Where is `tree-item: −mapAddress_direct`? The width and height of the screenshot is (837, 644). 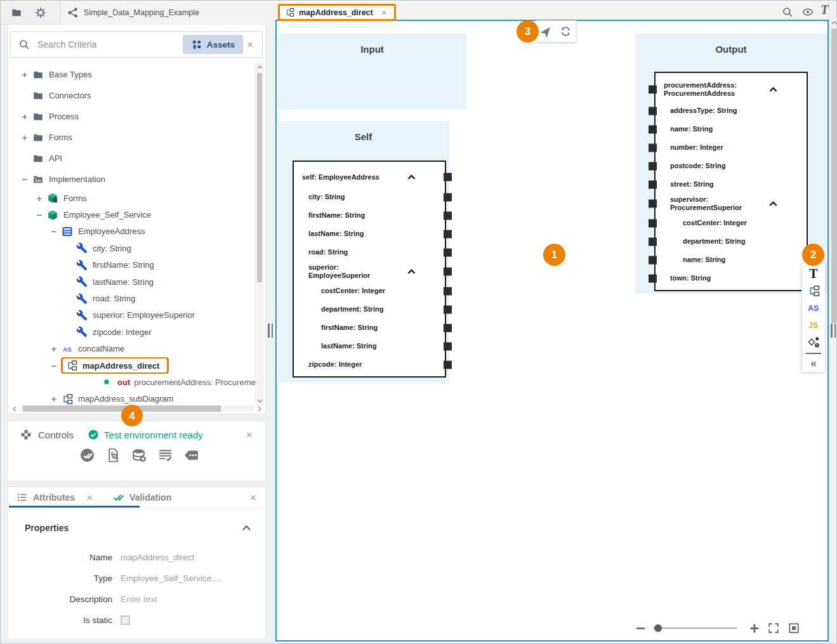
tree-item: −mapAddress_direct is located at coordinates (131, 365).